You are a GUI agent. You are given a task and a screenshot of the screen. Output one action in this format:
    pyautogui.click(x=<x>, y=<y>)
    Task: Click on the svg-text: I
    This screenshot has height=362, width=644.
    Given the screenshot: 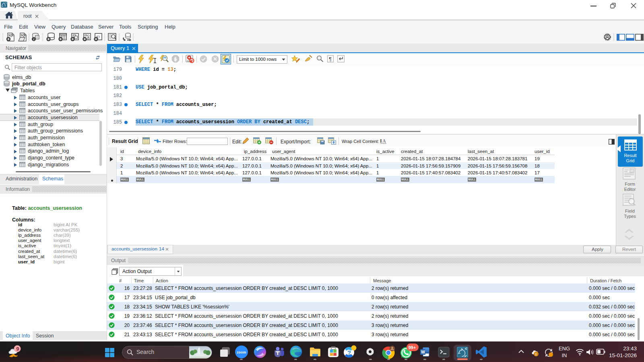 What is the action you would take?
    pyautogui.click(x=381, y=141)
    